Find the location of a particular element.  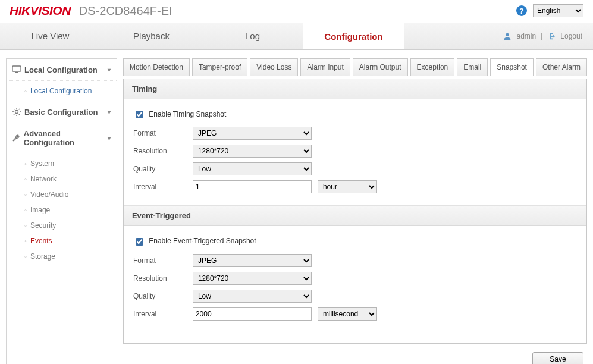

event-resolution-label: Resolution is located at coordinates (163, 278).